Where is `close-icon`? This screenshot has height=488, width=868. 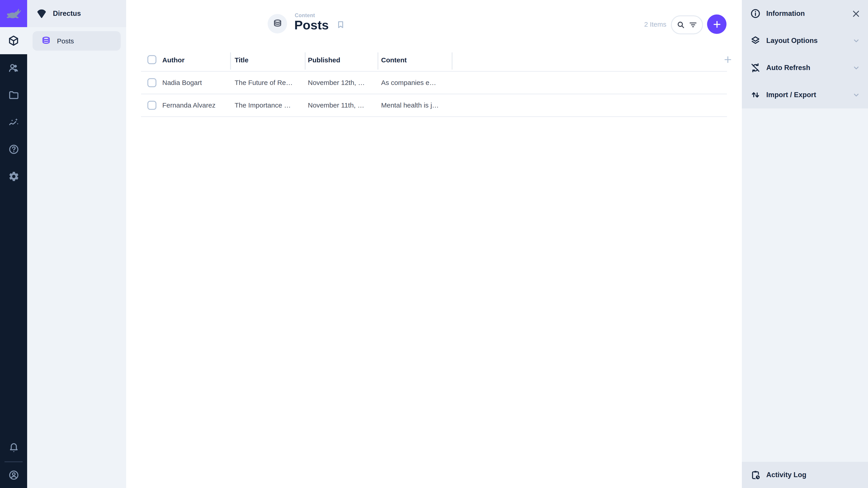
close-icon is located at coordinates (856, 13).